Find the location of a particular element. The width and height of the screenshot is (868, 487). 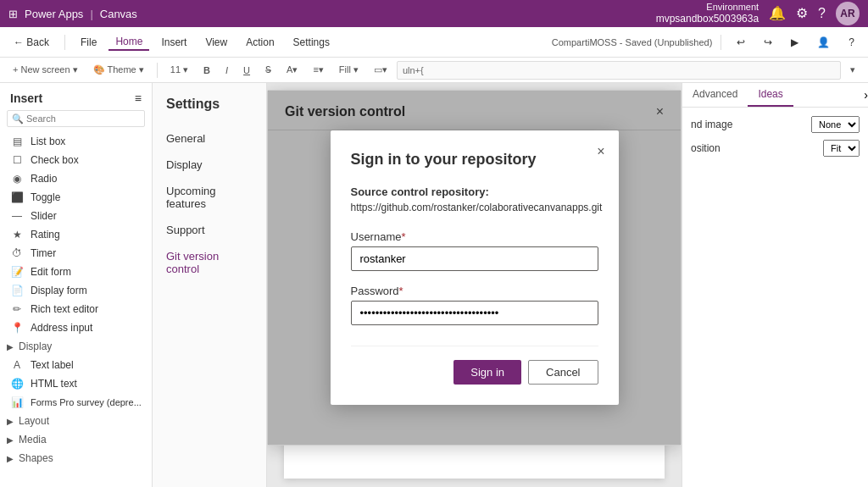

list-box-label: List box is located at coordinates (47, 141).